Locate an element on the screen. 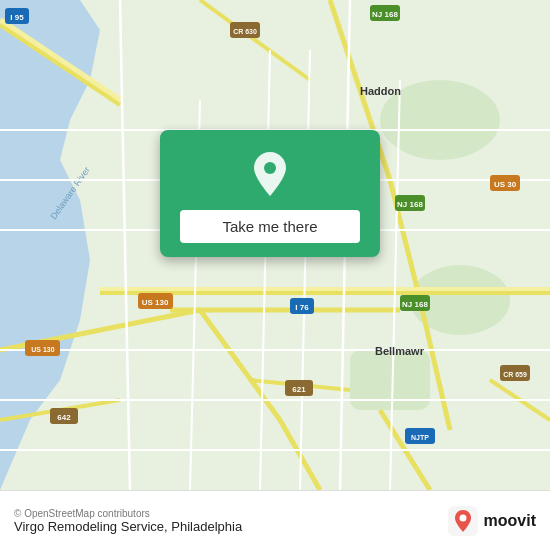  svg-text: Haddon is located at coordinates (380, 91).